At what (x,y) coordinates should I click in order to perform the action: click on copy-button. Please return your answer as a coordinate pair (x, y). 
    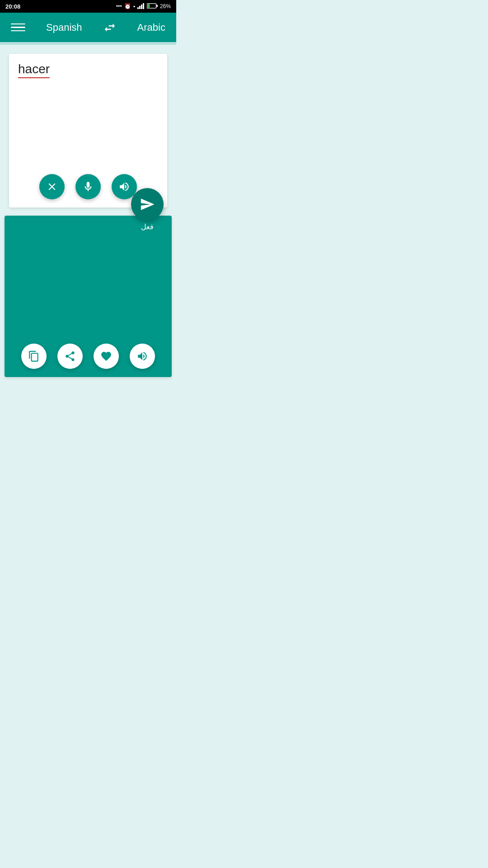
    Looking at the image, I should click on (34, 356).